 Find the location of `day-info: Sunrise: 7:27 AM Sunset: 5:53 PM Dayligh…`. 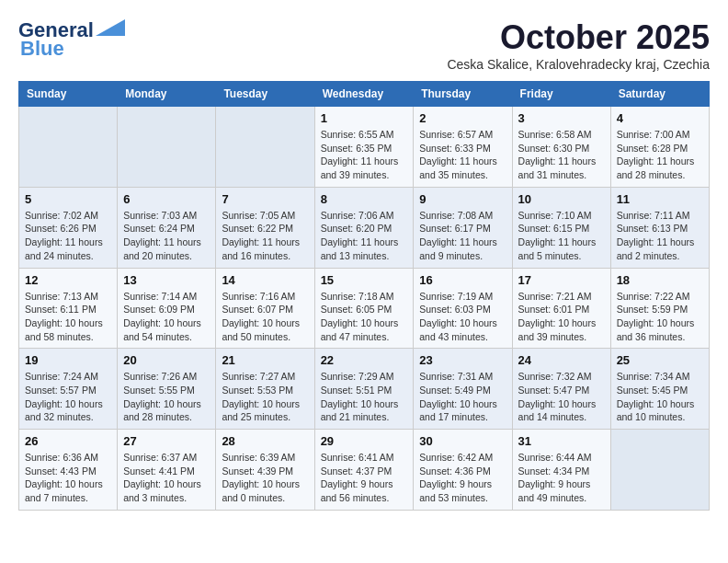

day-info: Sunrise: 7:27 AM Sunset: 5:53 PM Dayligh… is located at coordinates (265, 397).